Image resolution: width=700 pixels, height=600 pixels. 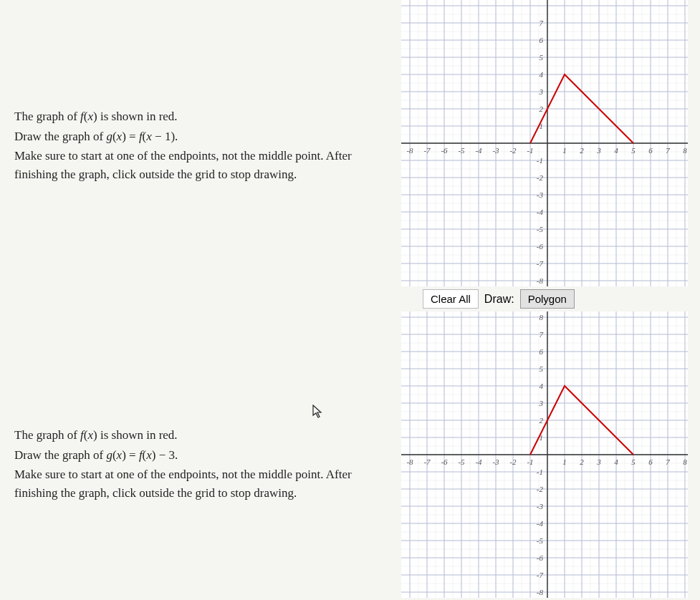 I want to click on clear-all-button: Clear All, so click(x=451, y=299).